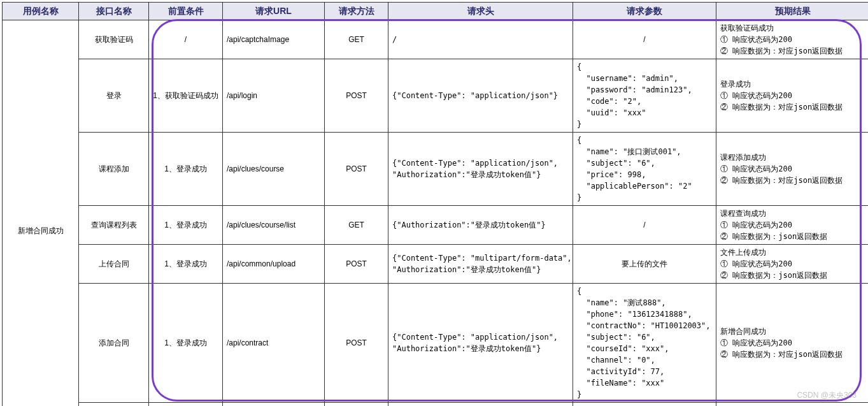 Image resolution: width=868 pixels, height=406 pixels. I want to click on url-cell: /api/clues/course/list, so click(274, 226).